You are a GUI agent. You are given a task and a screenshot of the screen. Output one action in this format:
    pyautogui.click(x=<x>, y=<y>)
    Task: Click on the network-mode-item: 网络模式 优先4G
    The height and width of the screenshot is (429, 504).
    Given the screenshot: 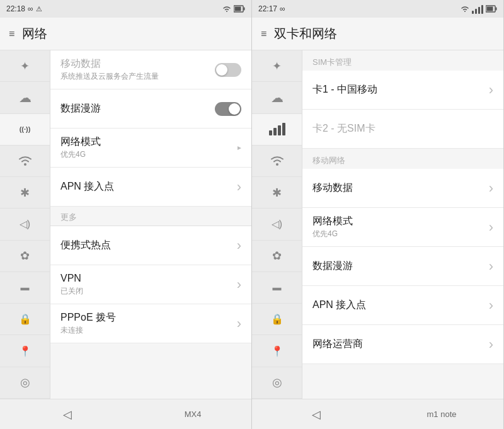 What is the action you would take?
    pyautogui.click(x=151, y=148)
    